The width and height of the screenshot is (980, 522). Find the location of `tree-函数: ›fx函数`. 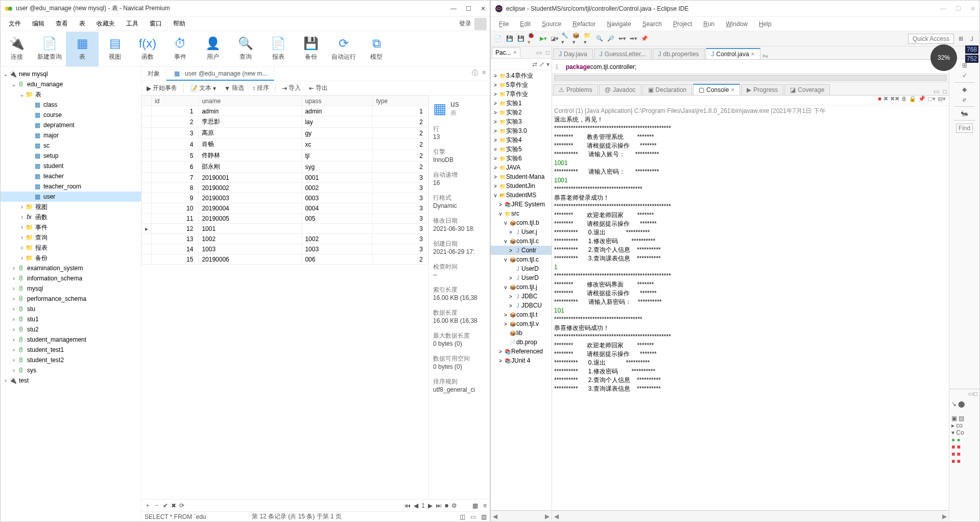

tree-函数: ›fx函数 is located at coordinates (70, 217).